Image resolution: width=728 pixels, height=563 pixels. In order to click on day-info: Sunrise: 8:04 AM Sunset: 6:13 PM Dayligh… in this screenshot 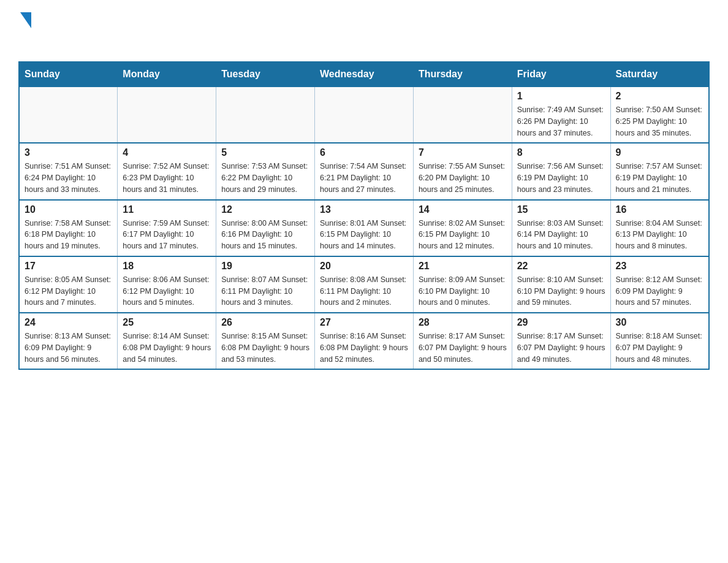, I will do `click(659, 235)`.